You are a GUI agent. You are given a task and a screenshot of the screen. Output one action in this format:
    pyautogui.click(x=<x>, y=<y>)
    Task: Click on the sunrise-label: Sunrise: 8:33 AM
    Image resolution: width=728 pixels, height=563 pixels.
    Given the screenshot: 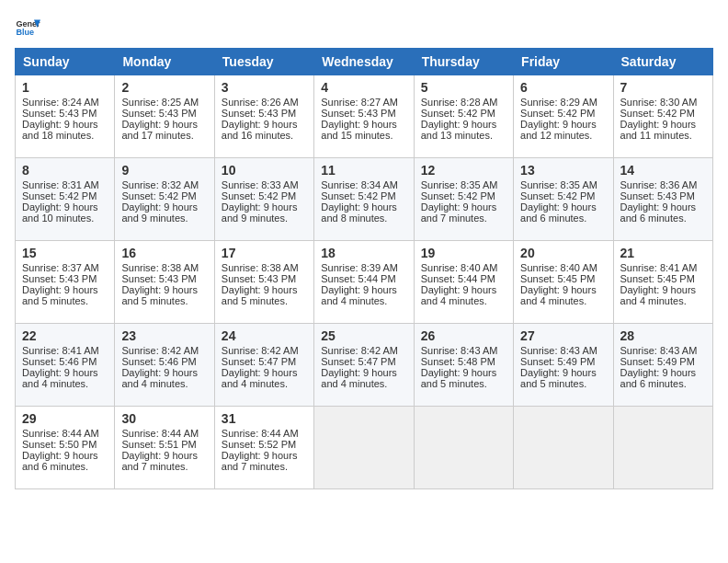 What is the action you would take?
    pyautogui.click(x=260, y=185)
    